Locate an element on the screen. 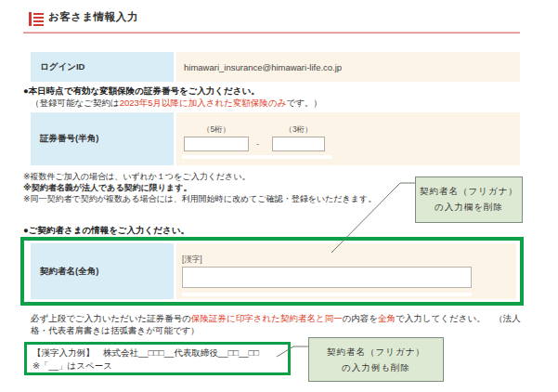 This screenshot has height=392, width=558. login-id-label: ログインID is located at coordinates (102, 67).